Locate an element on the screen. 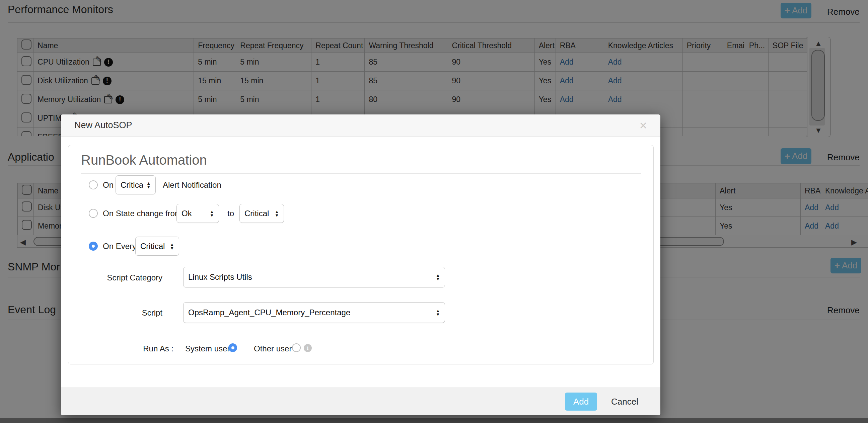 This screenshot has height=423, width=868. other-user-label: Other user is located at coordinates (273, 349).